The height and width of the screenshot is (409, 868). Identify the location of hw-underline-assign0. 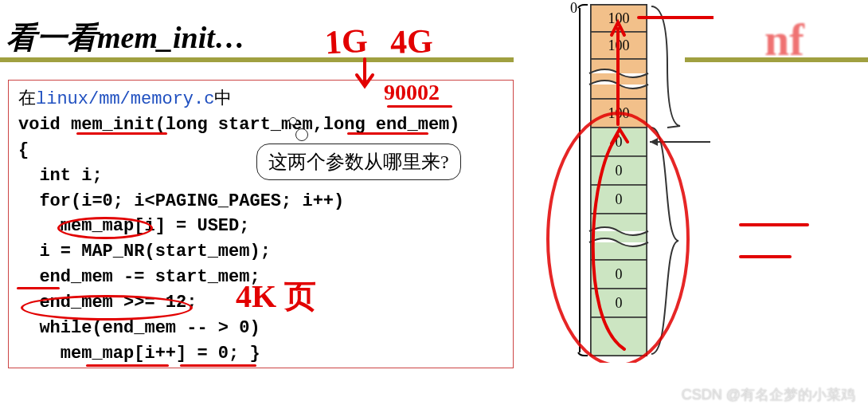
(218, 365).